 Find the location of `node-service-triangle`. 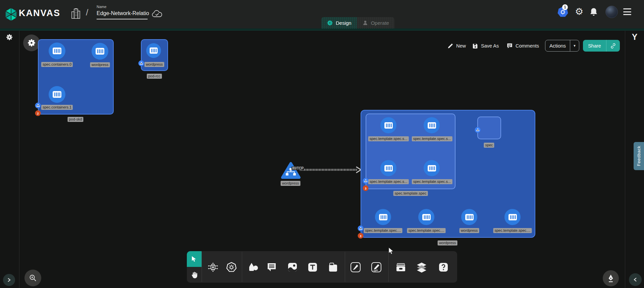

node-service-triangle is located at coordinates (291, 170).